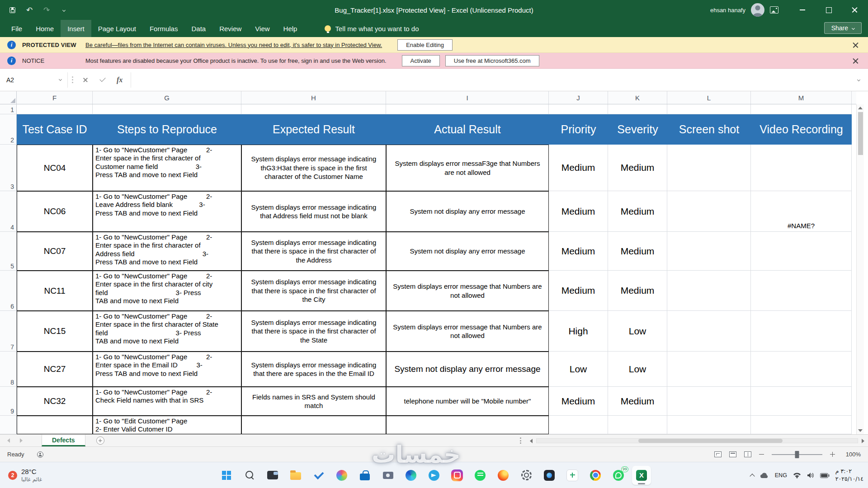 Image resolution: width=868 pixels, height=488 pixels. What do you see at coordinates (314, 291) in the screenshot?
I see `cell-expected-NC11: System displays error message indicating…` at bounding box center [314, 291].